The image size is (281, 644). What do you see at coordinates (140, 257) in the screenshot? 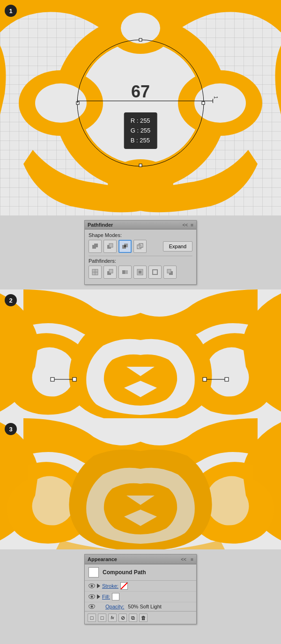
I see `pathfinder-body: Shape Modes: Expand` at bounding box center [140, 257].